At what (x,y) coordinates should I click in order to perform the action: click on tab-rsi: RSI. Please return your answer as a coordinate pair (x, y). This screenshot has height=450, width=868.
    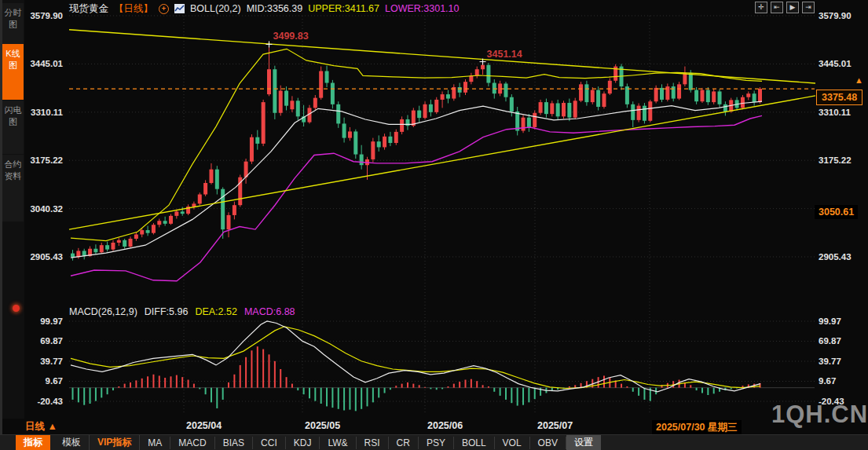
    Looking at the image, I should click on (372, 443).